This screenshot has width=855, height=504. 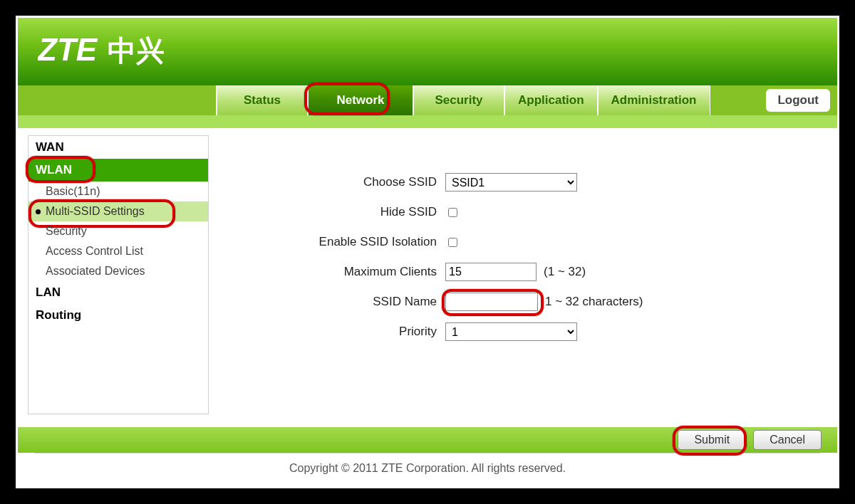 I want to click on tab-network: Network, so click(x=361, y=100).